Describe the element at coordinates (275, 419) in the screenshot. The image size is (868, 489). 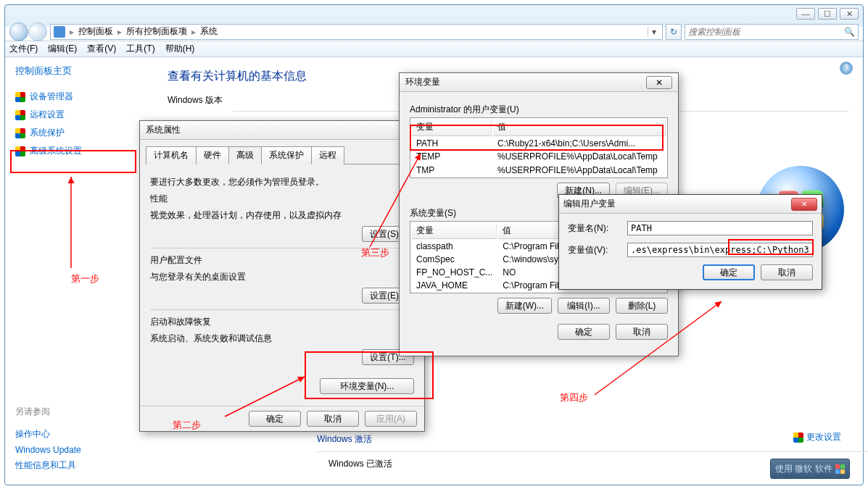
I see `sysprop-ok-button: 确定` at that location.